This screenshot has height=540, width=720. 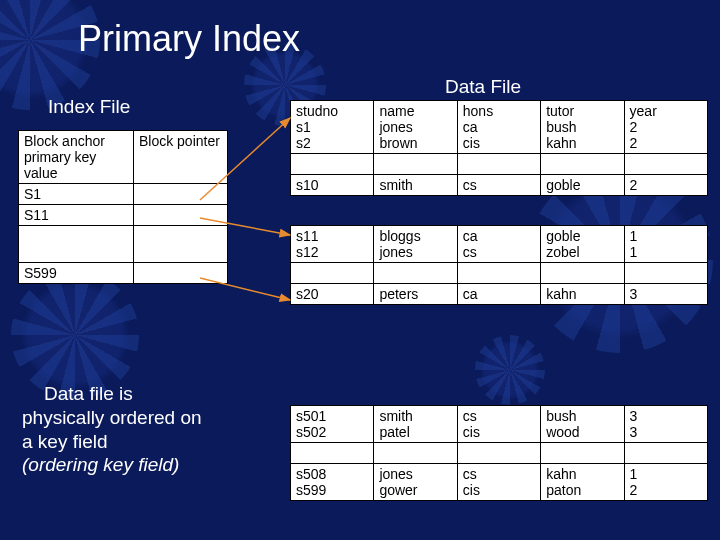 I want to click on table-row: S11, so click(x=124, y=216).